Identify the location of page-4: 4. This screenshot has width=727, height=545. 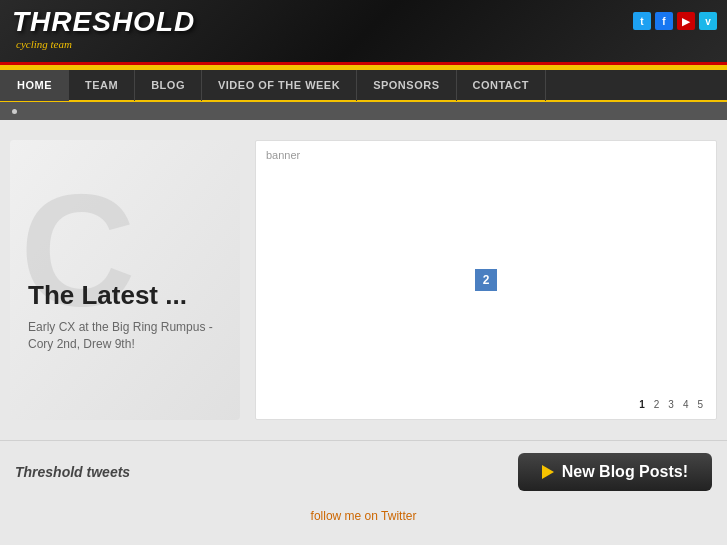
(686, 404).